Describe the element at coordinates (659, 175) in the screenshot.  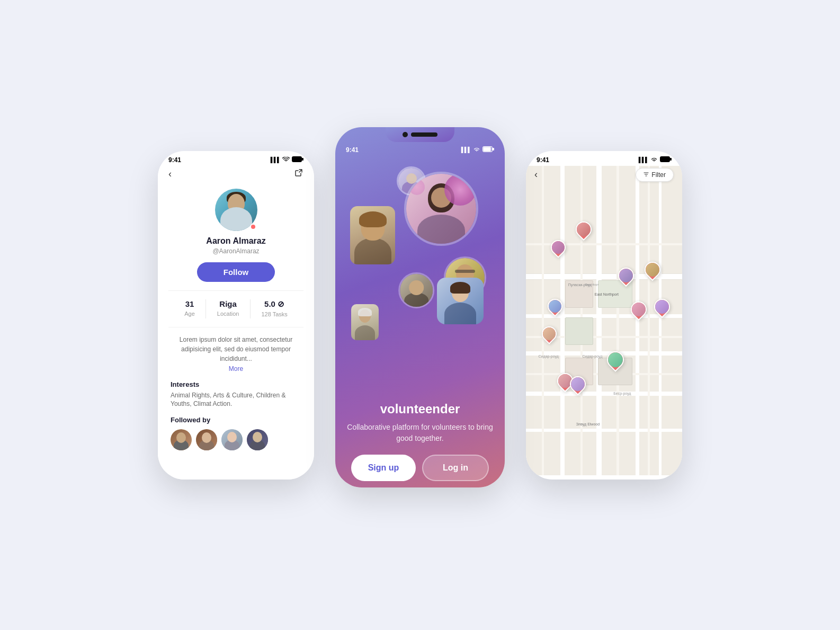
I see `filter-label: Filter` at that location.